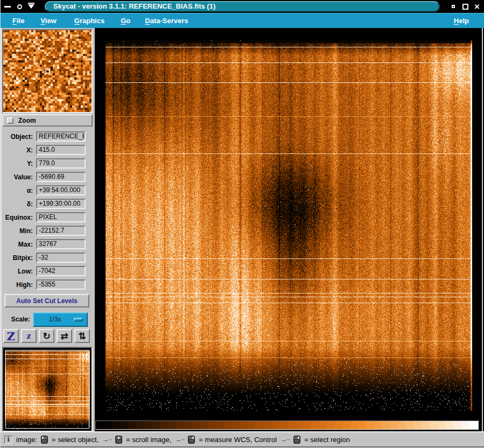 This screenshot has height=448, width=484. What do you see at coordinates (27, 121) in the screenshot?
I see `zoom-checkbox-label: Zoom` at bounding box center [27, 121].